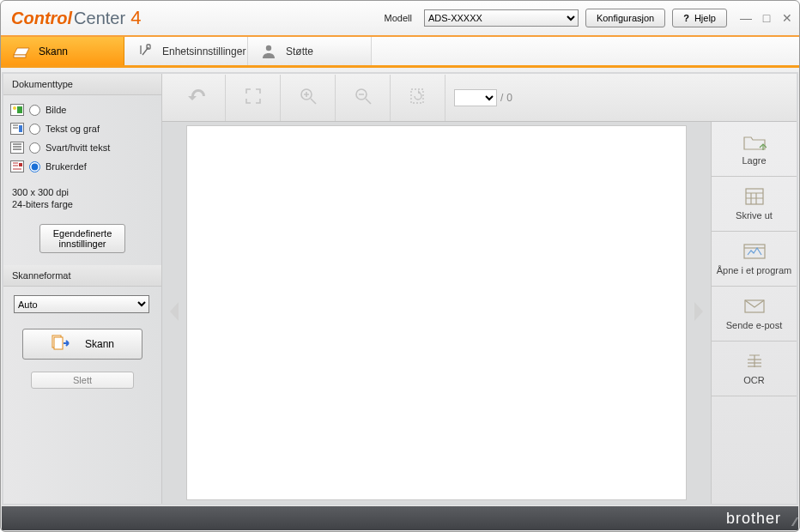 The height and width of the screenshot is (532, 800). Describe the element at coordinates (204, 51) in the screenshot. I see `tab-device-label: Enhetsinnstillinger` at that location.